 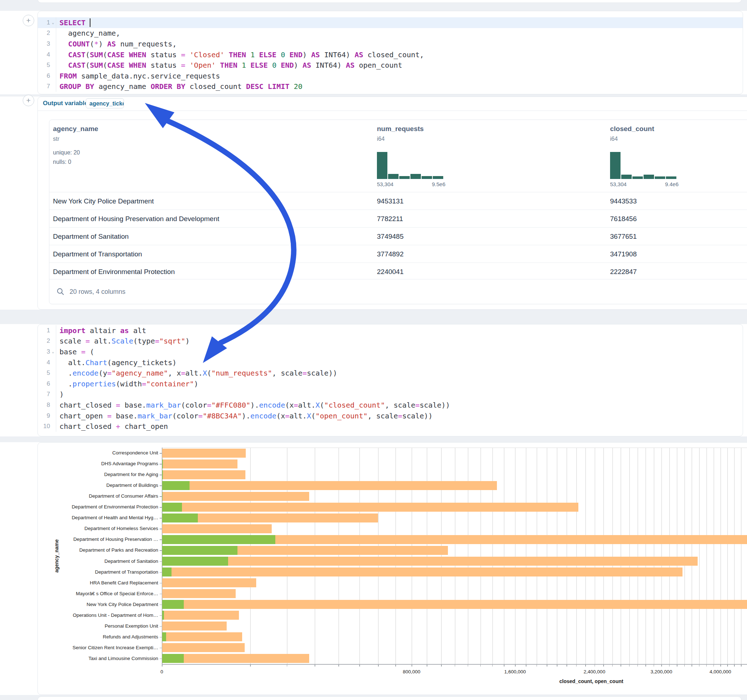 I want to click on code-token: SELECT, so click(x=72, y=23).